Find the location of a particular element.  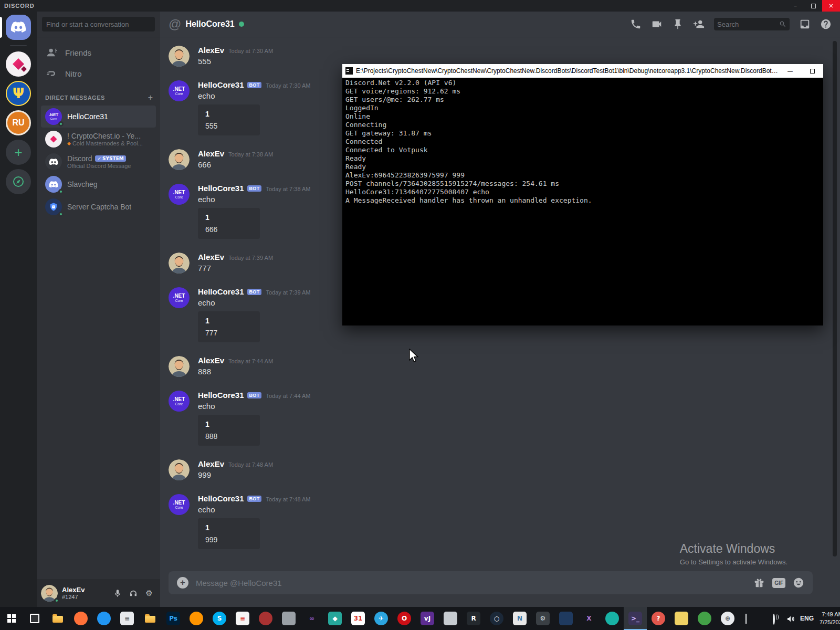

taskbar-app-icon: N is located at coordinates (520, 618).